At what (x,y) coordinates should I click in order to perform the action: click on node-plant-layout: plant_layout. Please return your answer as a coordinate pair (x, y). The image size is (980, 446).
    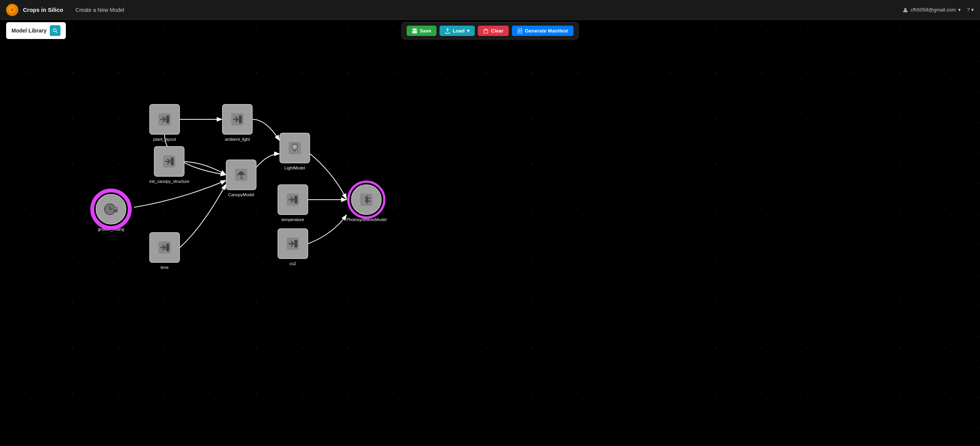
    Looking at the image, I should click on (165, 123).